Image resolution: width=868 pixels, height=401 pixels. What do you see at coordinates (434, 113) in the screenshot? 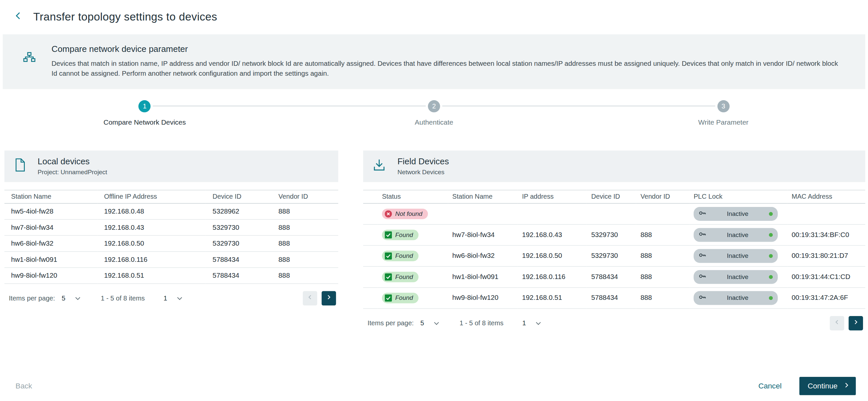
I see `step-authenticate: 2 Authenticate` at bounding box center [434, 113].